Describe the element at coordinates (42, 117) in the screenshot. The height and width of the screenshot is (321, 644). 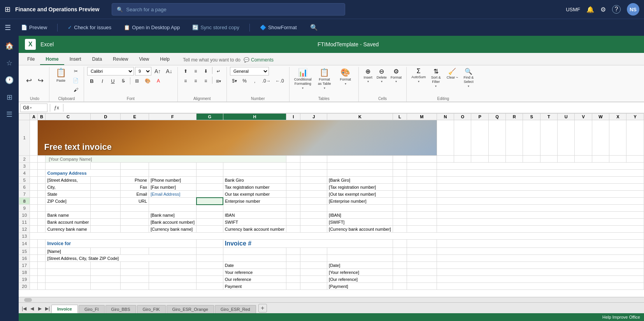
I see `col-header-B: B` at that location.